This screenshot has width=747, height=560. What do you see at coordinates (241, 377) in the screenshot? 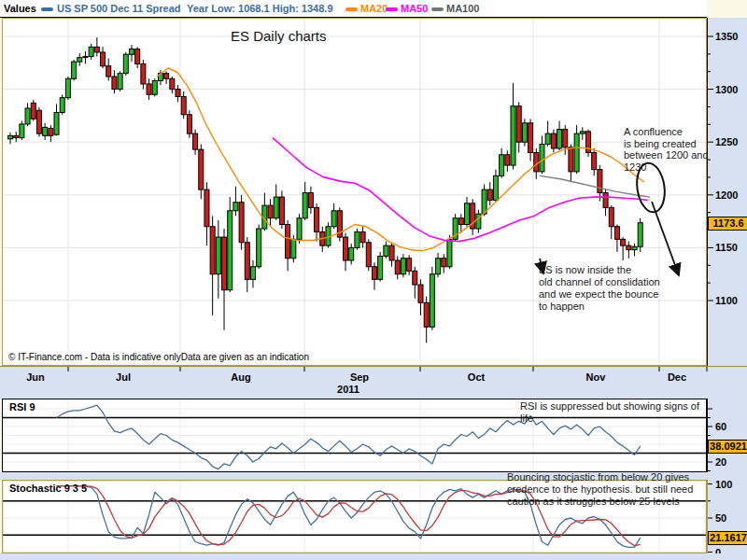
I see `month-label-aug: Aug` at bounding box center [241, 377].